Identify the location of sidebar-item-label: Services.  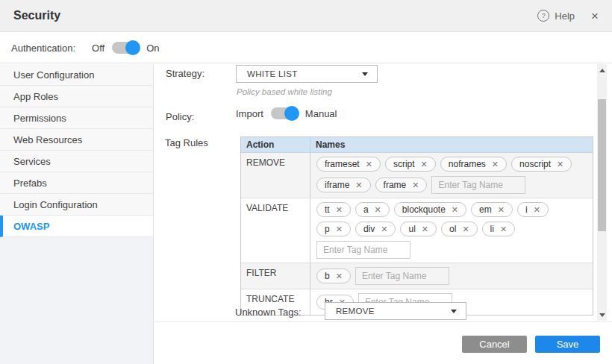
(32, 161).